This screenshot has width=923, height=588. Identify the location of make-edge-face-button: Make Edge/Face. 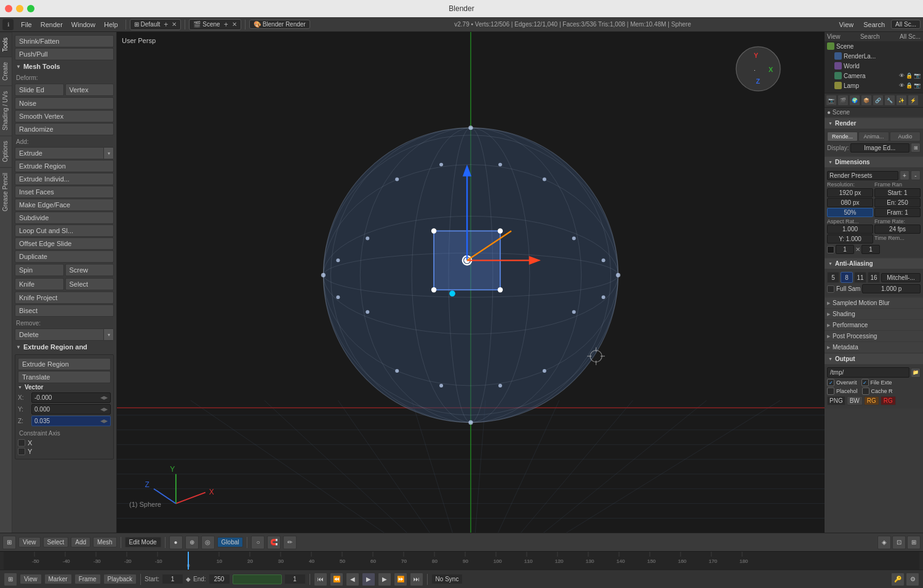
(64, 205).